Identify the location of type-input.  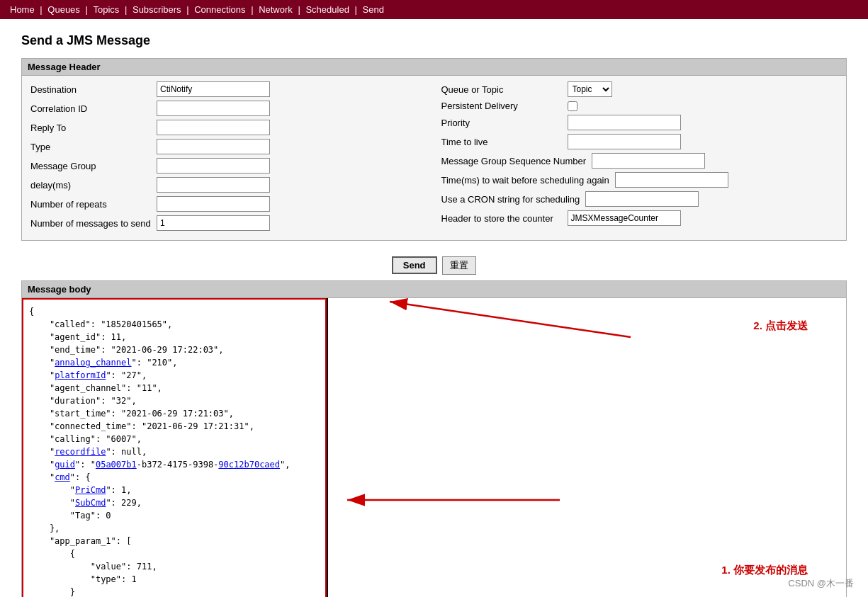
(213, 147).